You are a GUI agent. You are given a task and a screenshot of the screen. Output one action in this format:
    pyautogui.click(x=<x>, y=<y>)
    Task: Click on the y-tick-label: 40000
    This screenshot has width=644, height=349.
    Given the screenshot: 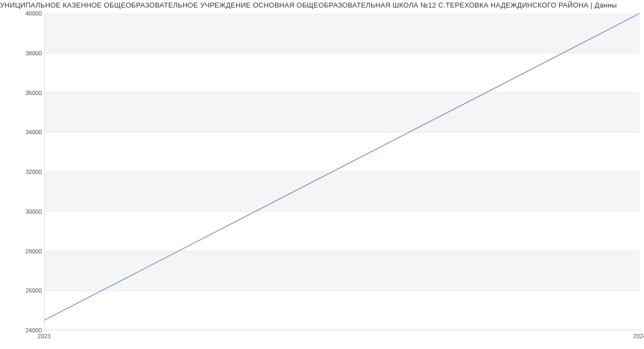 What is the action you would take?
    pyautogui.click(x=26, y=13)
    